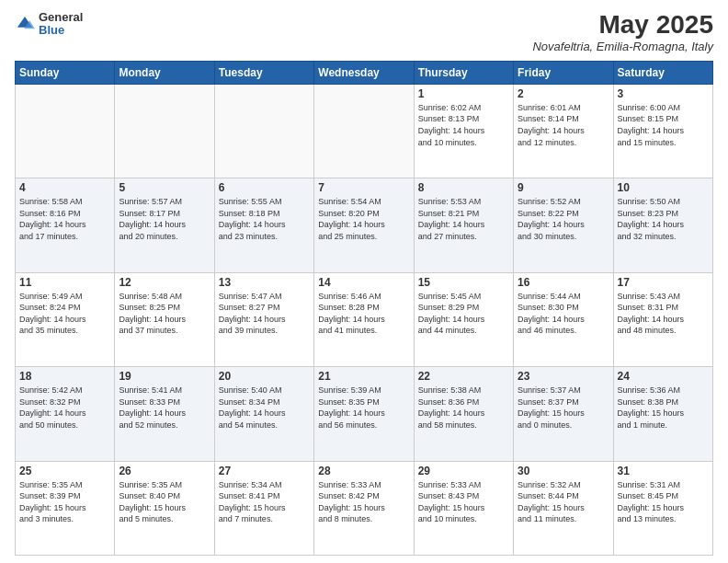  Describe the element at coordinates (663, 414) in the screenshot. I see `table-row: 24Sunrise: 5:36 AM Sunset: 8:38 PM Dayli…` at that location.